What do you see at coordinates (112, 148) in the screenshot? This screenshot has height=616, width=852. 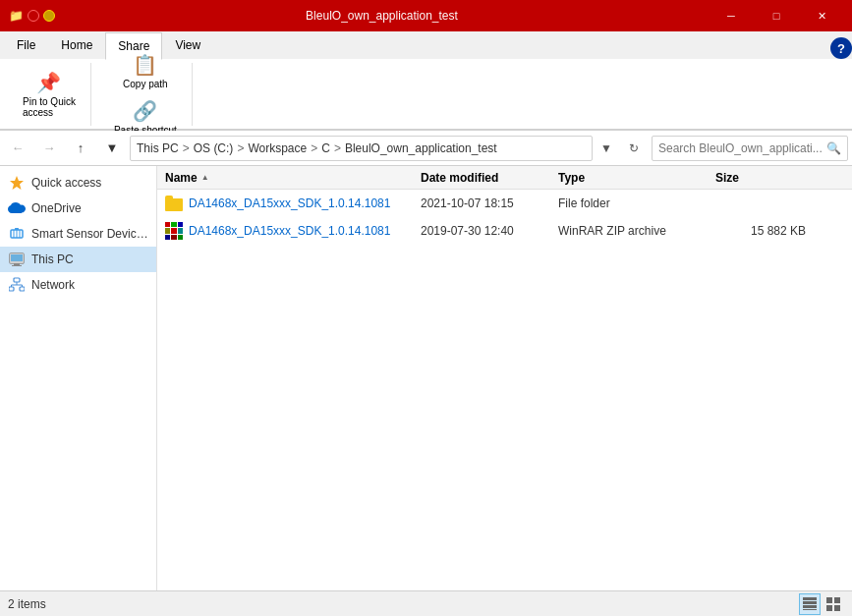 I see `recent-button: ▼` at bounding box center [112, 148].